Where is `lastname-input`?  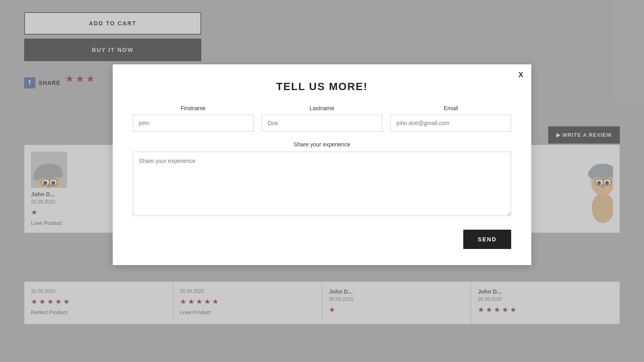
lastname-input is located at coordinates (322, 123).